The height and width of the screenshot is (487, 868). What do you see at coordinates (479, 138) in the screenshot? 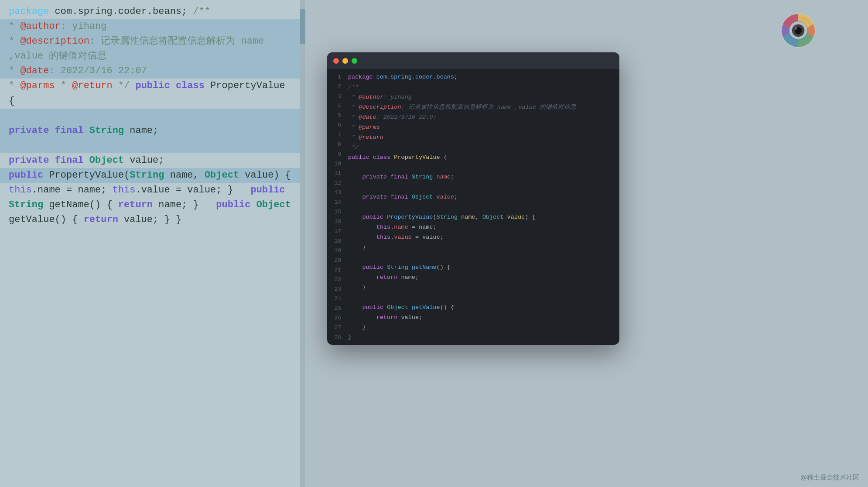
I see `mac-line-7: * @return` at bounding box center [479, 138].